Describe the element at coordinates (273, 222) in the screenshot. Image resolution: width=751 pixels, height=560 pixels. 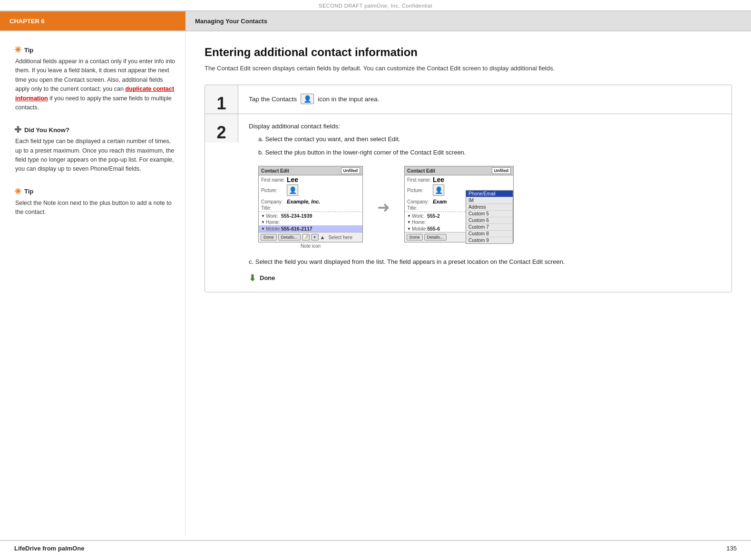
I see `left-home-label: Home:` at that location.